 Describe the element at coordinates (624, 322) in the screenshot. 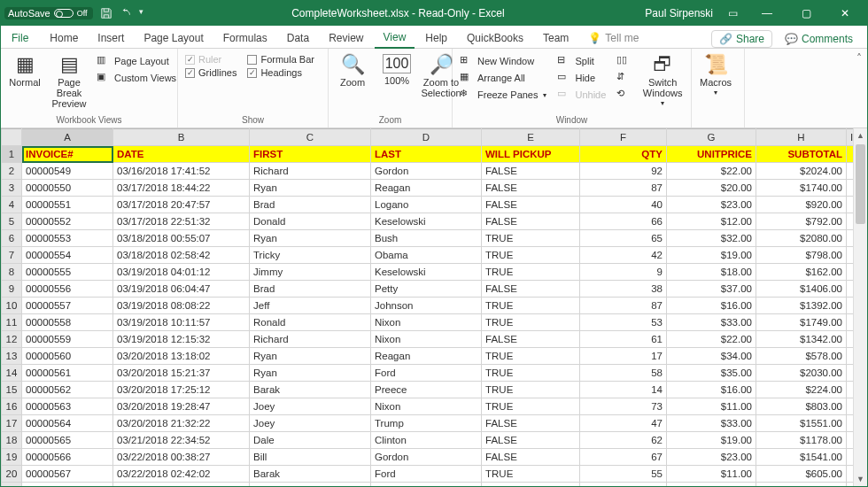

I see `cell: 53` at that location.